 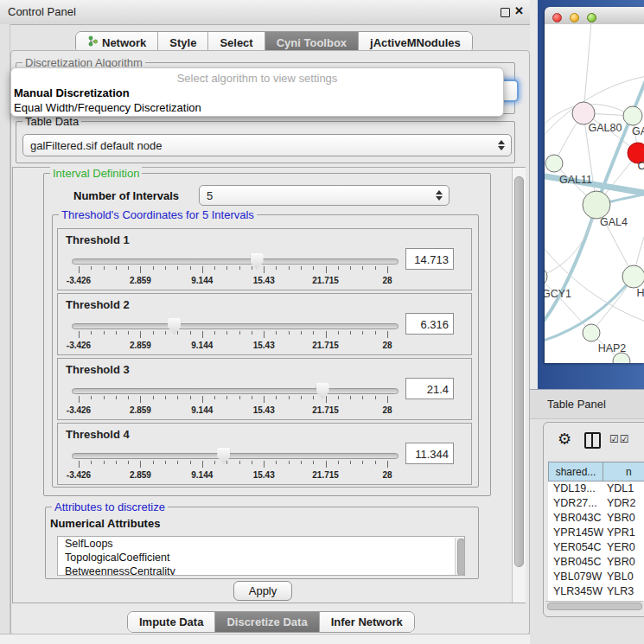 I want to click on table-data-combo: galFiltered.sif default node, so click(x=267, y=145).